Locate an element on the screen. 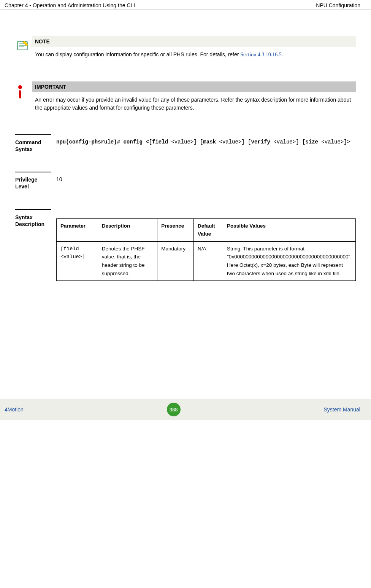 The image size is (371, 588). cmd-p1: npu(config-phsrule)# config < is located at coordinates (103, 142).